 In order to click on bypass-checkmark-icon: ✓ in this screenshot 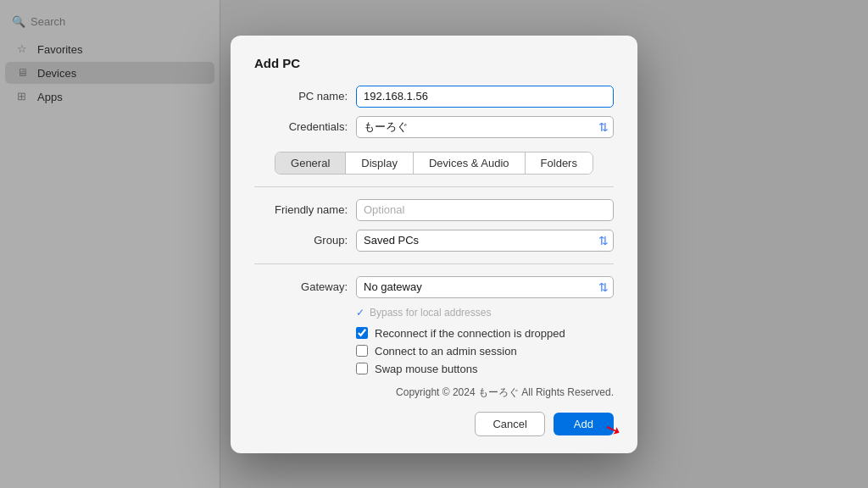, I will do `click(360, 313)`.